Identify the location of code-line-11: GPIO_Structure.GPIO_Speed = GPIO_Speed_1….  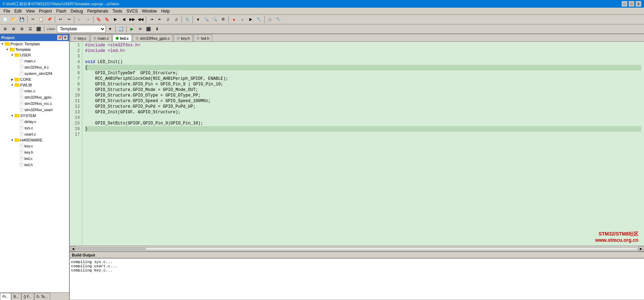
(363, 101).